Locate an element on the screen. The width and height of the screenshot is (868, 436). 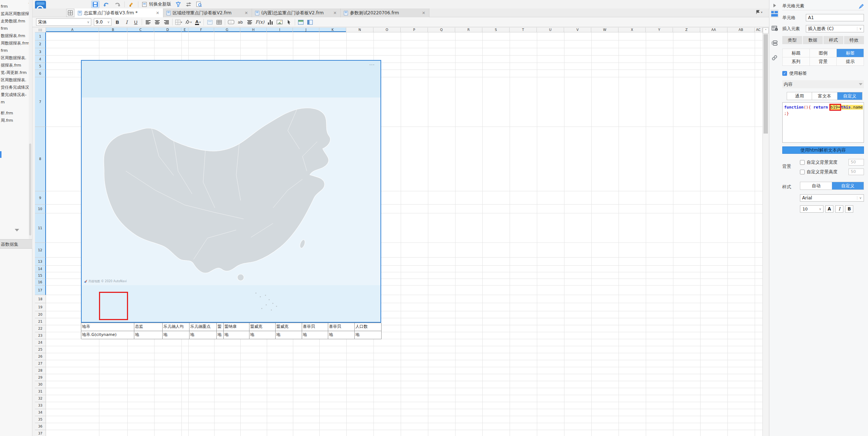
row-header: 29 is located at coordinates (40, 377).